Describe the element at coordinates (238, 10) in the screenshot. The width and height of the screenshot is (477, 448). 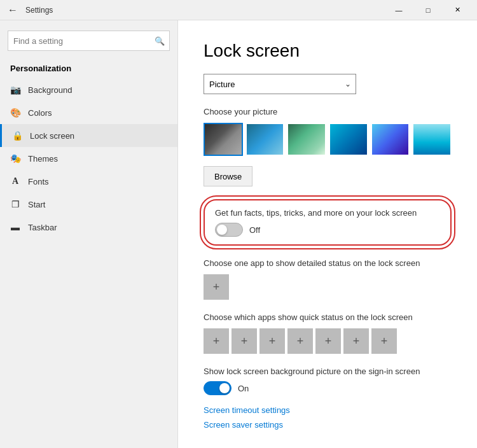
I see `title-bar: ← Settings — □ ✕` at that location.